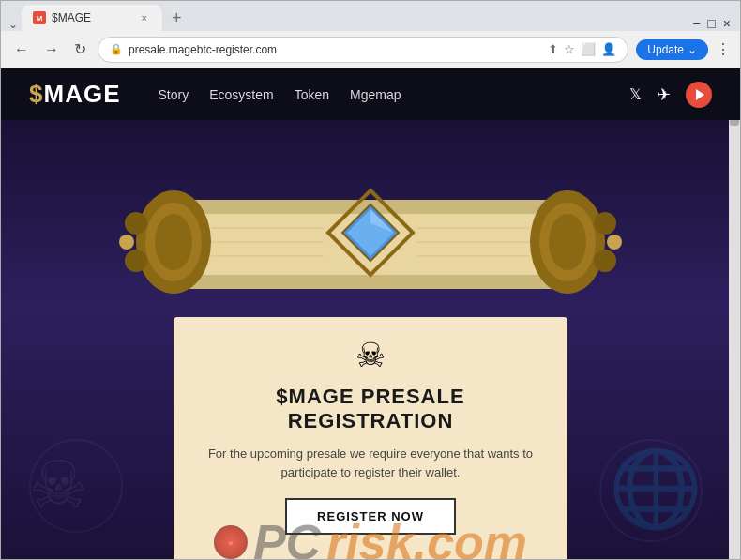 This screenshot has height=560, width=741. Describe the element at coordinates (75, 94) in the screenshot. I see `site-logo: $MAGE` at that location.